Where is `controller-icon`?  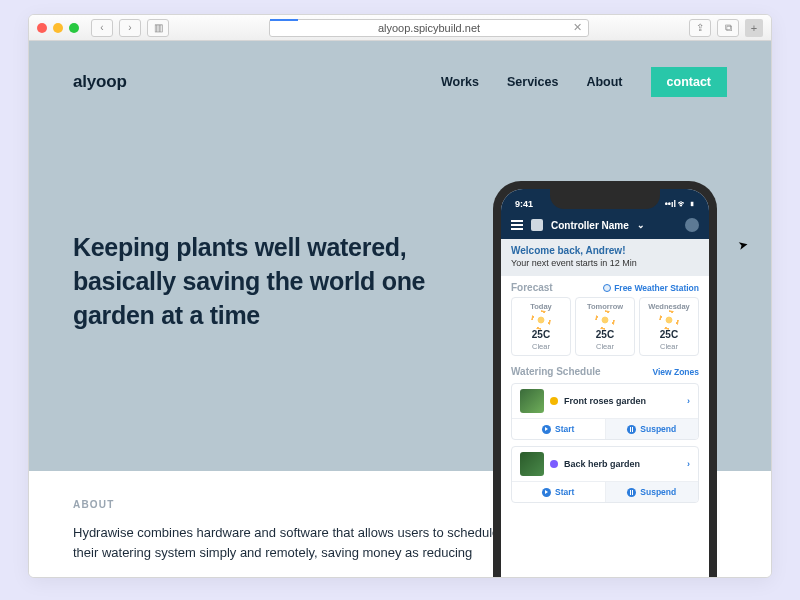 controller-icon is located at coordinates (537, 225).